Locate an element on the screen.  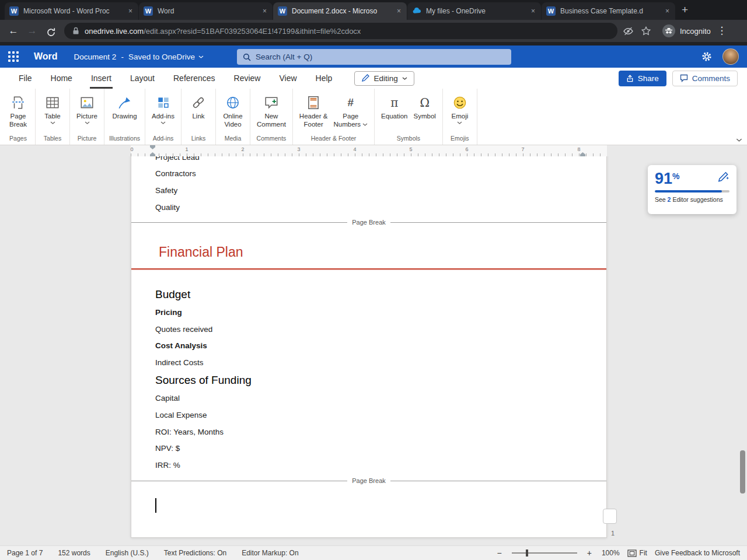
search-box is located at coordinates (374, 57).